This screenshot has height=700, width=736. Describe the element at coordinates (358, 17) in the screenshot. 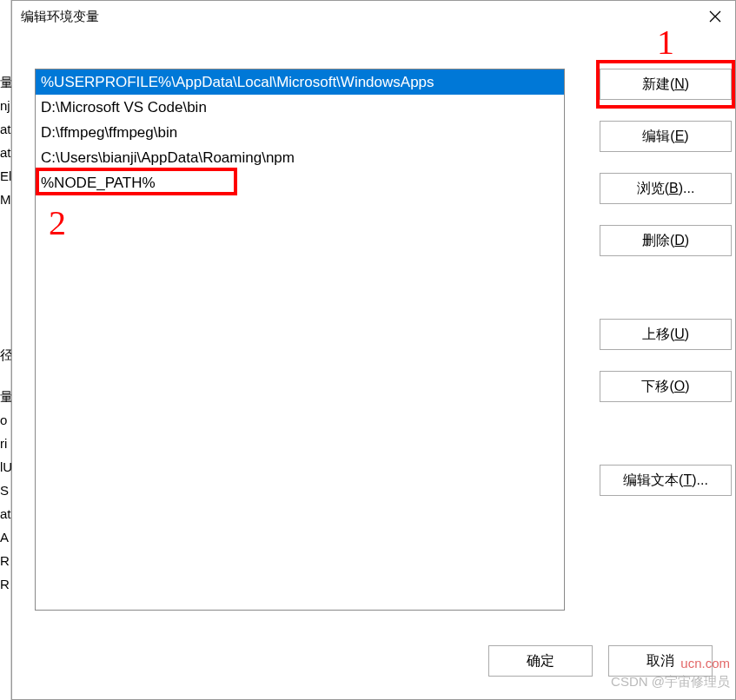

I see `dialog-title: 编辑环境变量` at that location.